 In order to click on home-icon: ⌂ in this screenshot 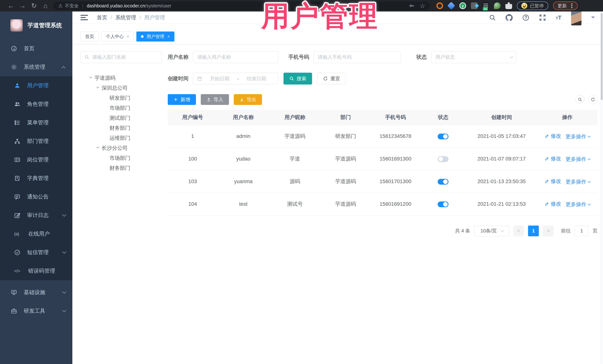, I will do `click(46, 6)`.